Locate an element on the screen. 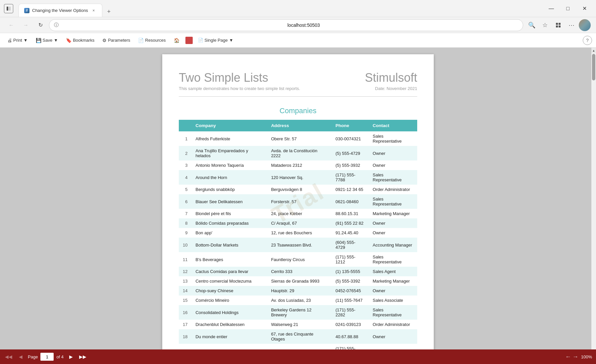  minimize-button: — is located at coordinates (551, 9).